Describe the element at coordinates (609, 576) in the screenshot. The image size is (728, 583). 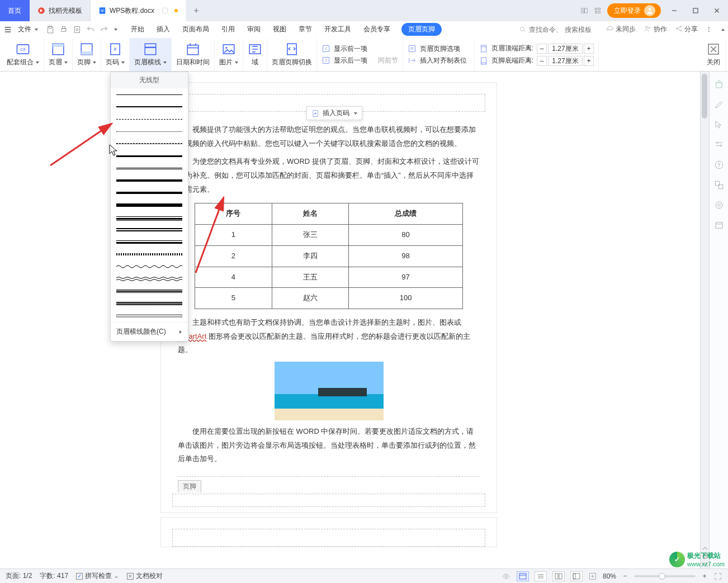
I see `zoom-value: 80%` at that location.